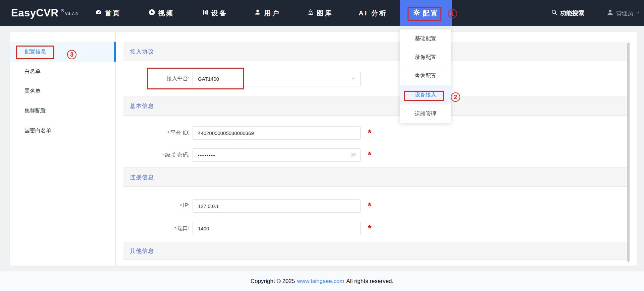  I want to click on sidebar-item-cluster-config: 集群配置, so click(63, 111).